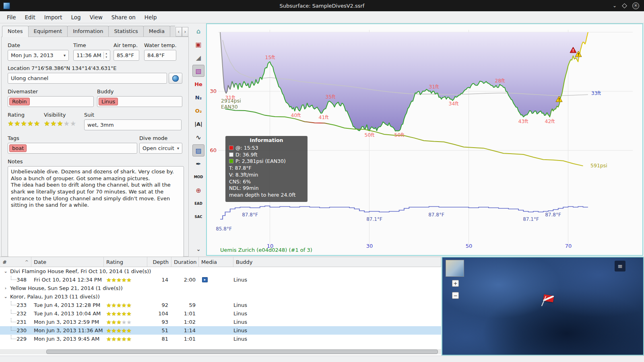 This screenshot has width=644, height=362. What do you see at coordinates (151, 17) in the screenshot?
I see `menu-help: Help` at bounding box center [151, 17].